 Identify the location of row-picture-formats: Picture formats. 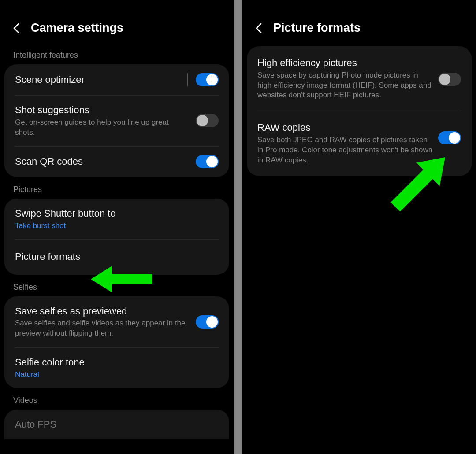
(117, 257).